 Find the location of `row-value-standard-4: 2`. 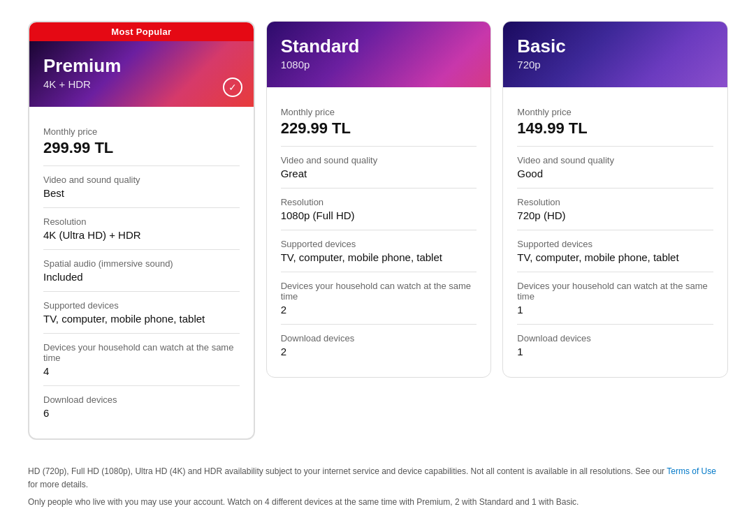

row-value-standard-4: 2 is located at coordinates (379, 310).